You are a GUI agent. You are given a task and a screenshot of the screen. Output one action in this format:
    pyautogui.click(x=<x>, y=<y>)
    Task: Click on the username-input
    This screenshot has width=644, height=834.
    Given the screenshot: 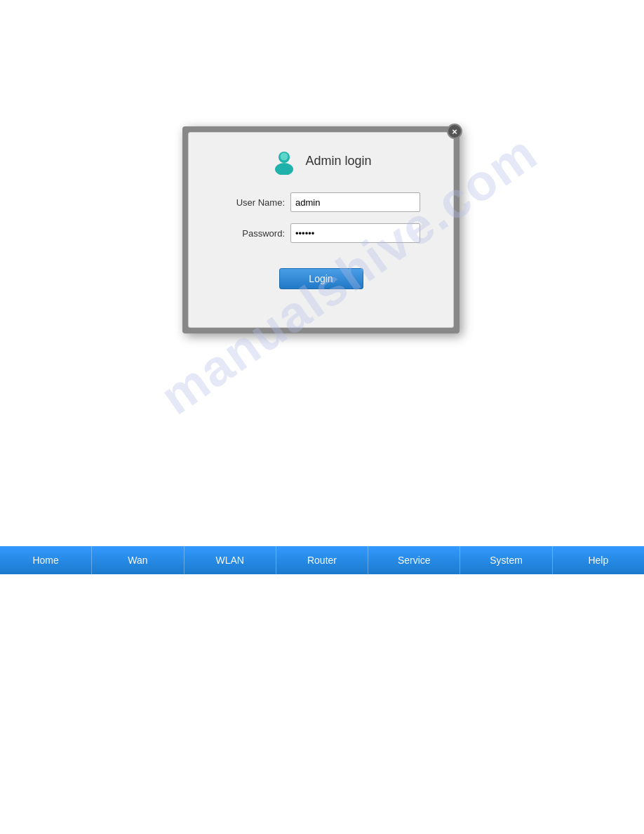 What is the action you would take?
    pyautogui.click(x=355, y=202)
    